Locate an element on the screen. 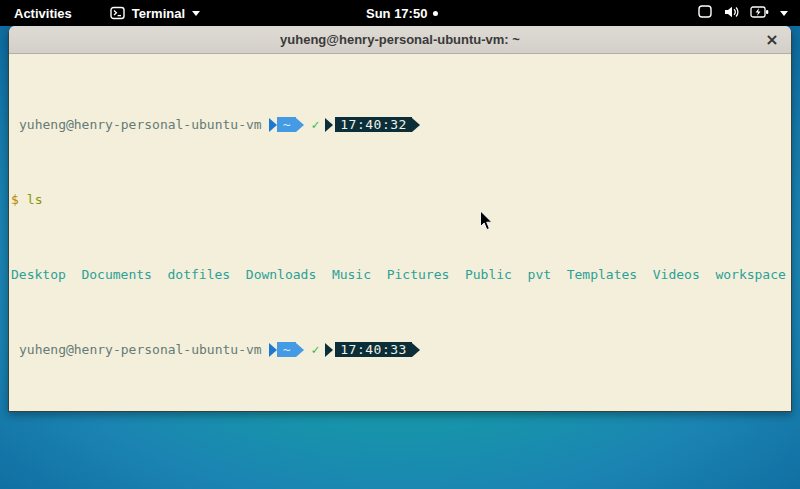 This screenshot has width=800, height=489. mouse-cursor-icon is located at coordinates (486, 223).